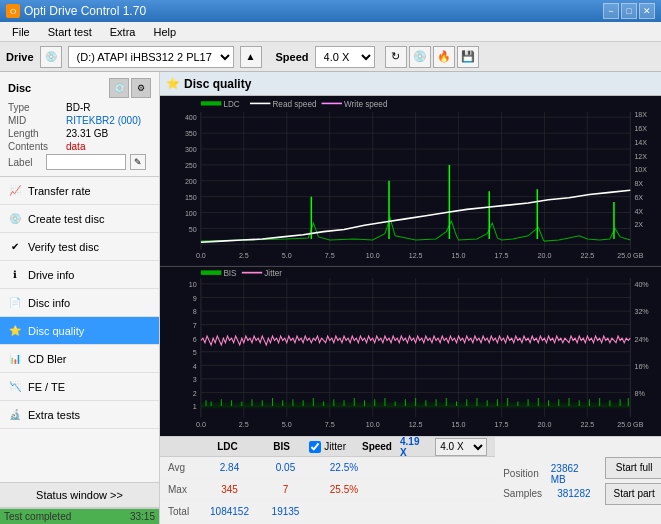  What do you see at coordinates (292, 57) in the screenshot?
I see `speed-label: Speed` at bounding box center [292, 57].